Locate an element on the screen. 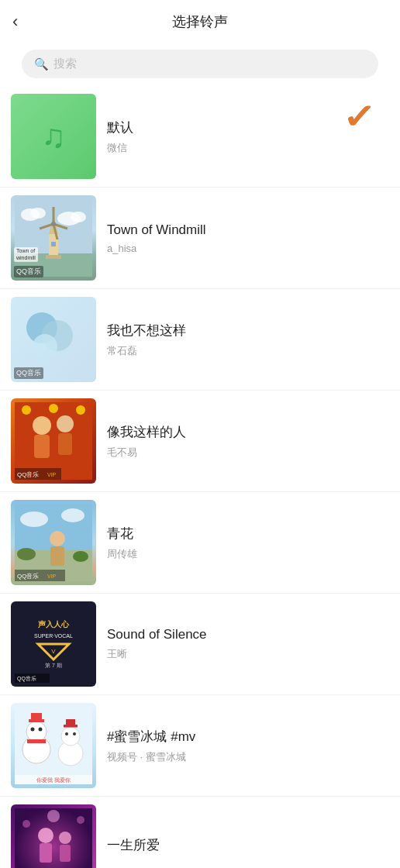  page-title: 选择铃声 is located at coordinates (200, 22).